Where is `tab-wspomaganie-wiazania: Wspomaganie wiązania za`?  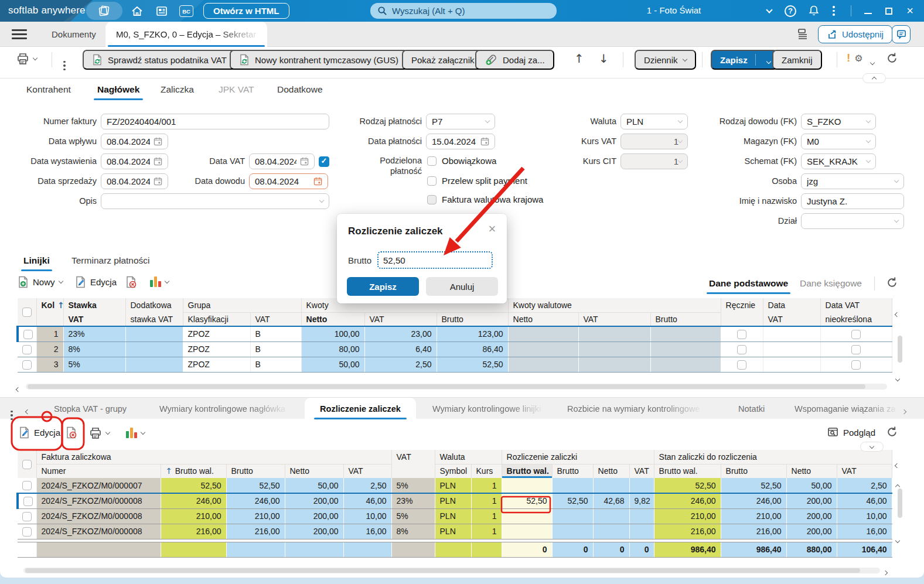
tab-wspomaganie-wiazania: Wspomaganie wiązania za is located at coordinates (841, 409).